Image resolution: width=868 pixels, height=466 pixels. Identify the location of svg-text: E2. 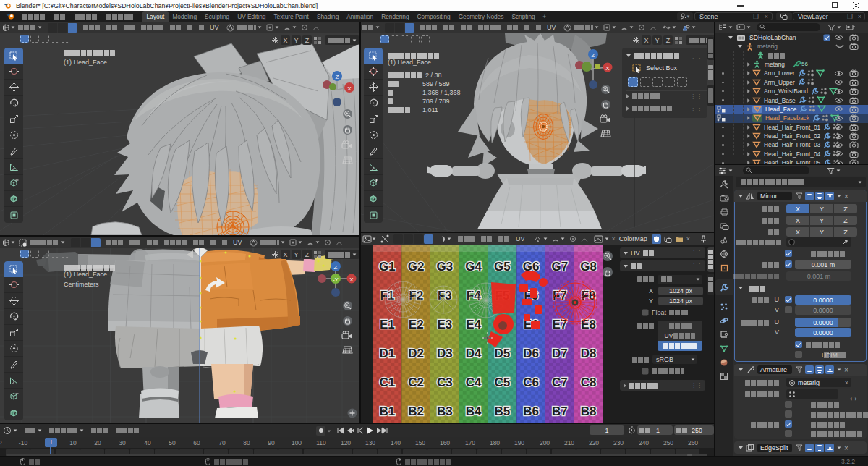
(417, 324).